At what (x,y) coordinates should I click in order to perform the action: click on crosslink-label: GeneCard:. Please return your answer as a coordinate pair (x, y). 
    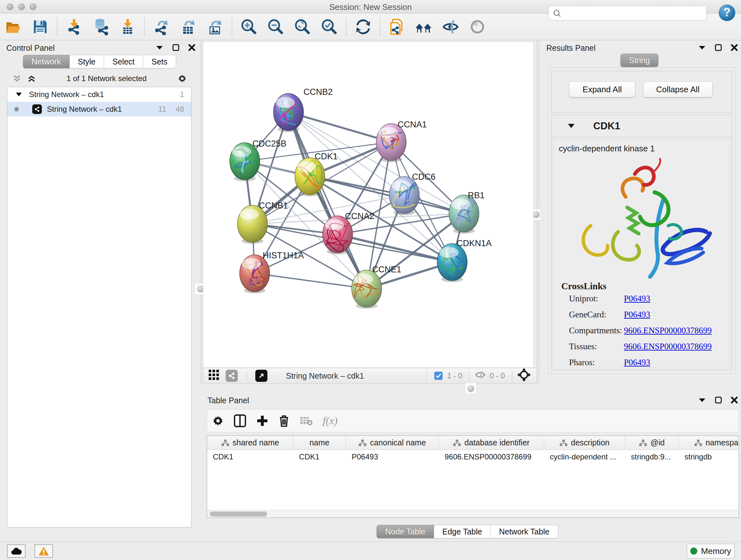
    Looking at the image, I should click on (596, 315).